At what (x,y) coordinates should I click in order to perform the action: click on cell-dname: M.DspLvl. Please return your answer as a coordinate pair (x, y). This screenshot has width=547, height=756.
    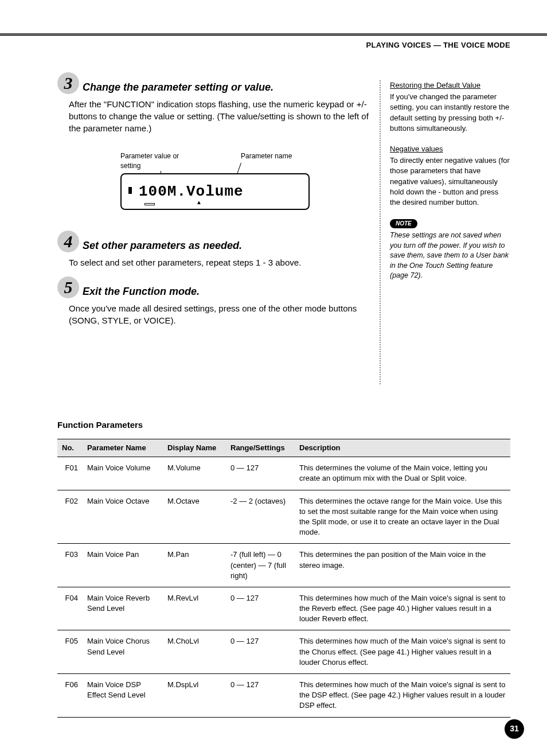
    Looking at the image, I should click on (194, 696).